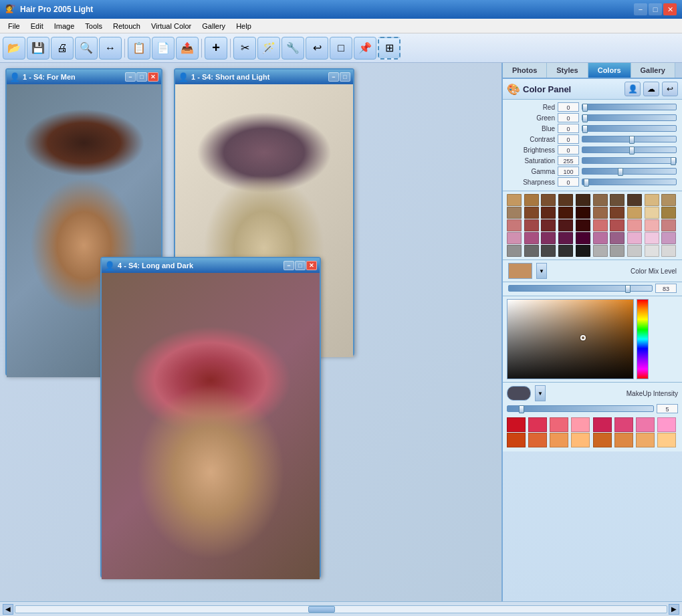 Image resolution: width=682 pixels, height=616 pixels. Describe the element at coordinates (674, 609) in the screenshot. I see `scroll-right-button: ▶` at that location.